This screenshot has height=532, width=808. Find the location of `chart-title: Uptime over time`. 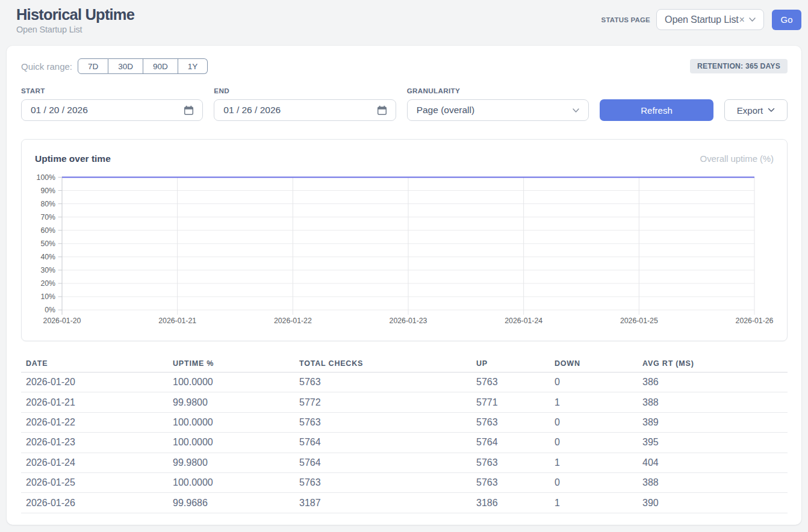

chart-title: Uptime over time is located at coordinates (73, 159).